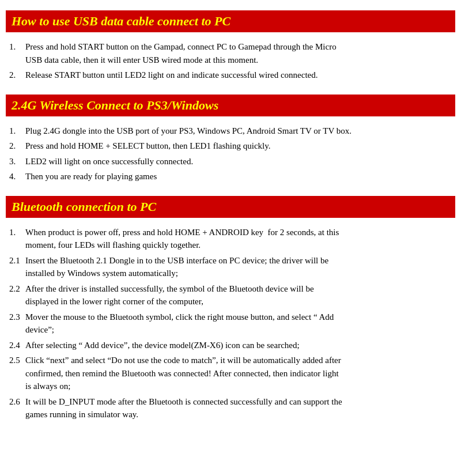 The width and height of the screenshot is (461, 476). I want to click on list-item: 1. Plug 2.4G dongle into the USB port of…, so click(231, 131).